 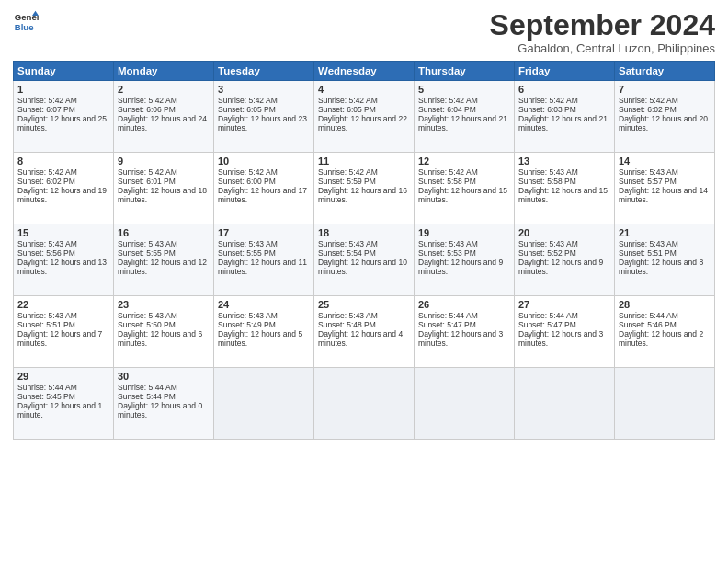 I want to click on calendar-week-1: 1Sunrise: 5:42 AMSunset: 6:07 PMDaylight…, so click(x=364, y=117).